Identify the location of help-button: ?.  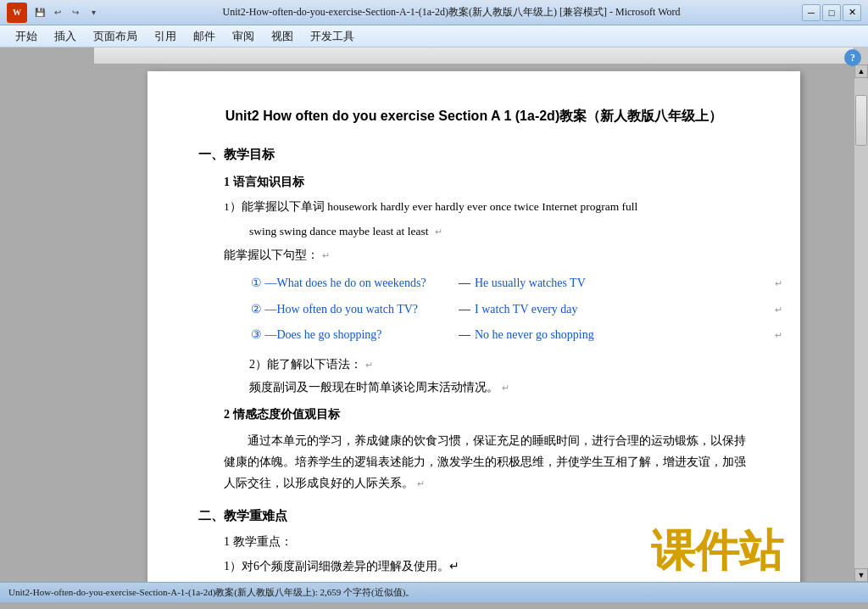
(853, 58).